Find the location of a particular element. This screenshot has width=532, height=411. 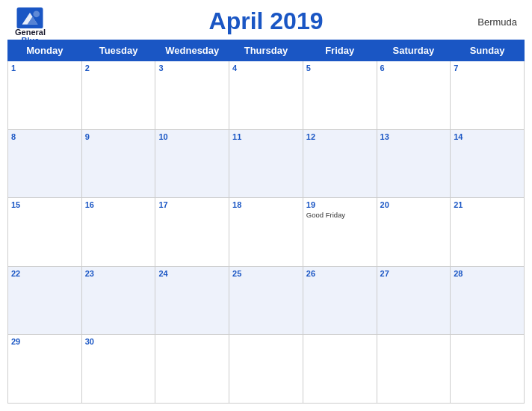

calendar-cell: 8 is located at coordinates (45, 164).